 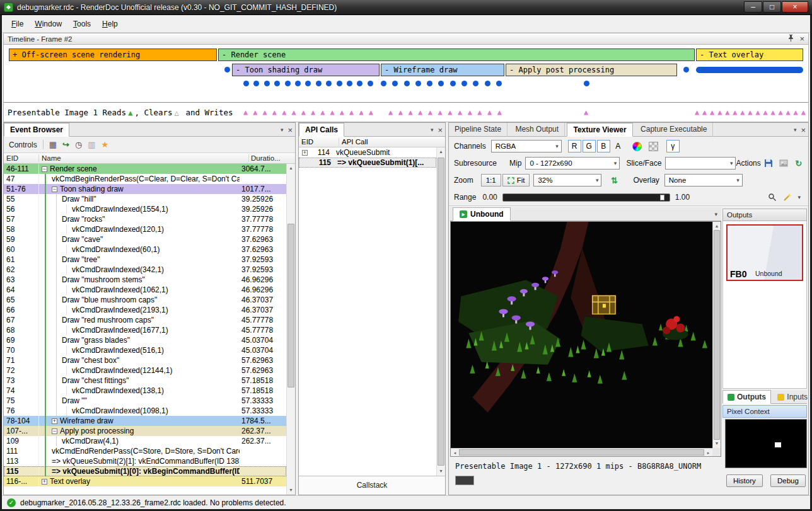 I want to click on event-row: 78-104+Wireframe draw1784.5..., so click(x=145, y=421).